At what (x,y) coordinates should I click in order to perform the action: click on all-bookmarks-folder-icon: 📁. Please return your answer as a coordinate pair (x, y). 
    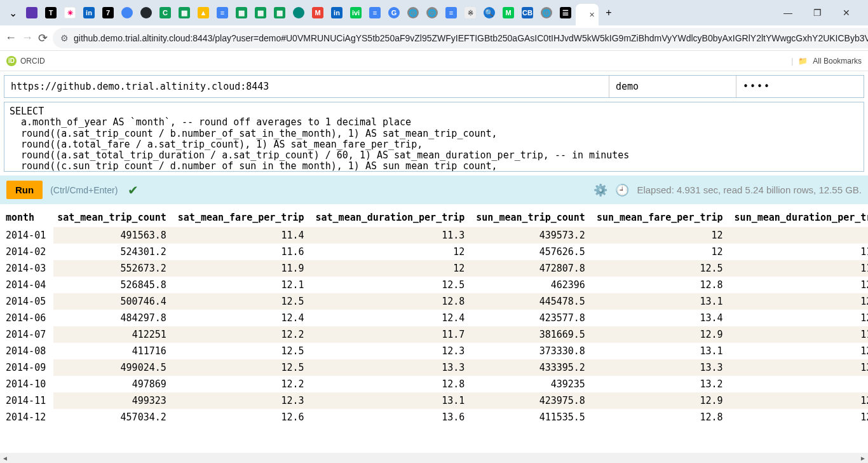
    Looking at the image, I should click on (803, 61).